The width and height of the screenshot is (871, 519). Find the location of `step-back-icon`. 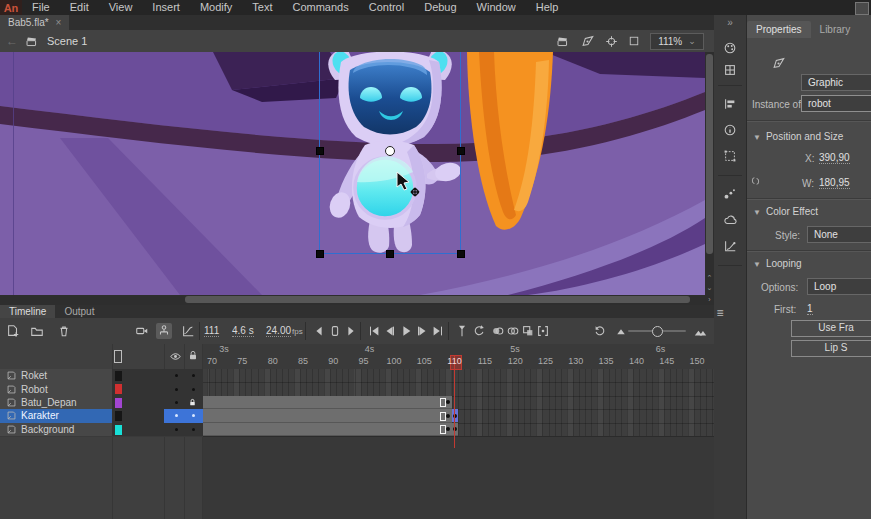

step-back-icon is located at coordinates (390, 331).